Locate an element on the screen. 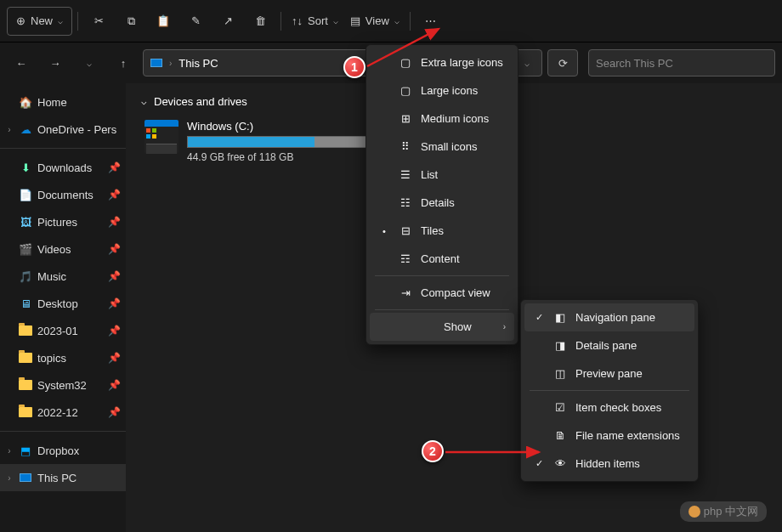 This screenshot has width=782, height=532. sidebar-item-music: 🎵 Music 📌 is located at coordinates (63, 276).